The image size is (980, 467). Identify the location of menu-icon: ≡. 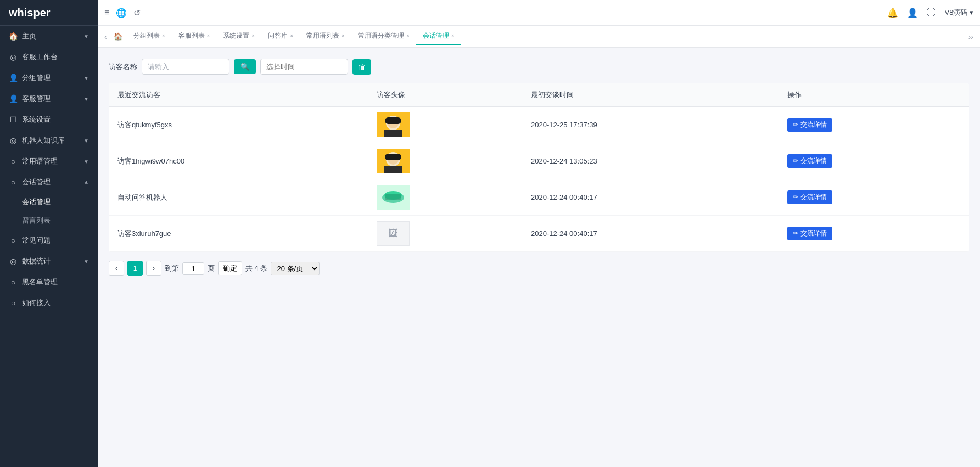
(107, 13).